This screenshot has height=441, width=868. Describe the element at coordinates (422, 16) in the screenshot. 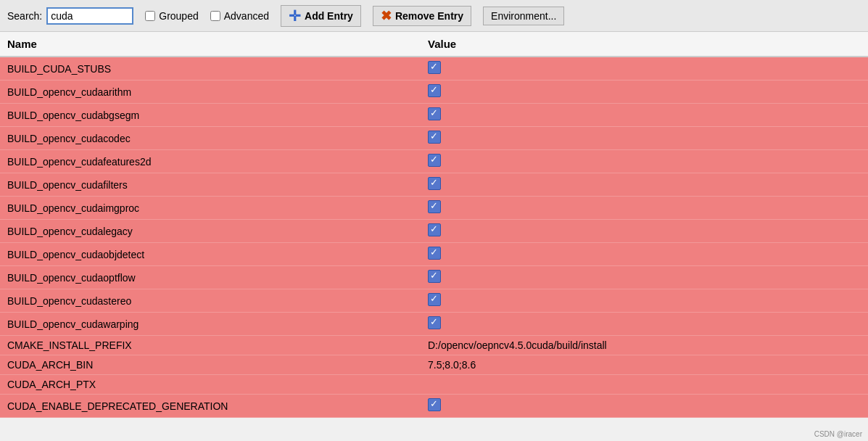

I see `remove-entry-button: ✖ Remove Entry` at that location.